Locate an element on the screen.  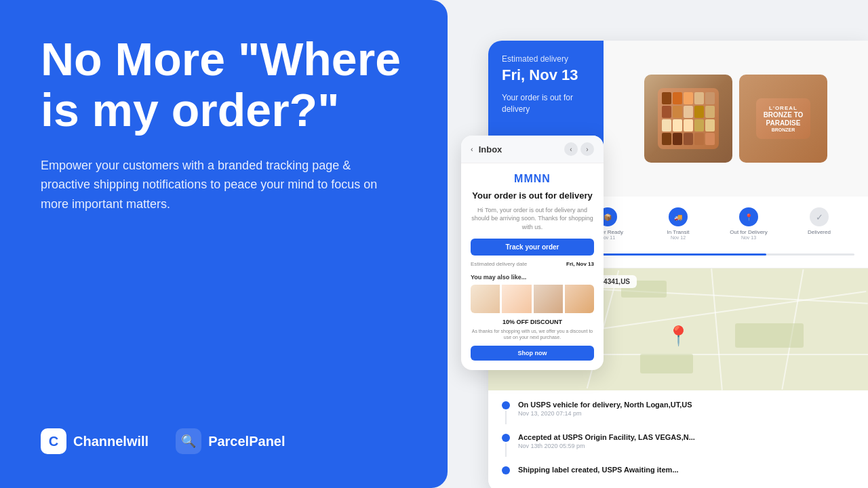
event-title-2: Accepted at USPS Origin Facility, LAS VE… is located at coordinates (686, 437).